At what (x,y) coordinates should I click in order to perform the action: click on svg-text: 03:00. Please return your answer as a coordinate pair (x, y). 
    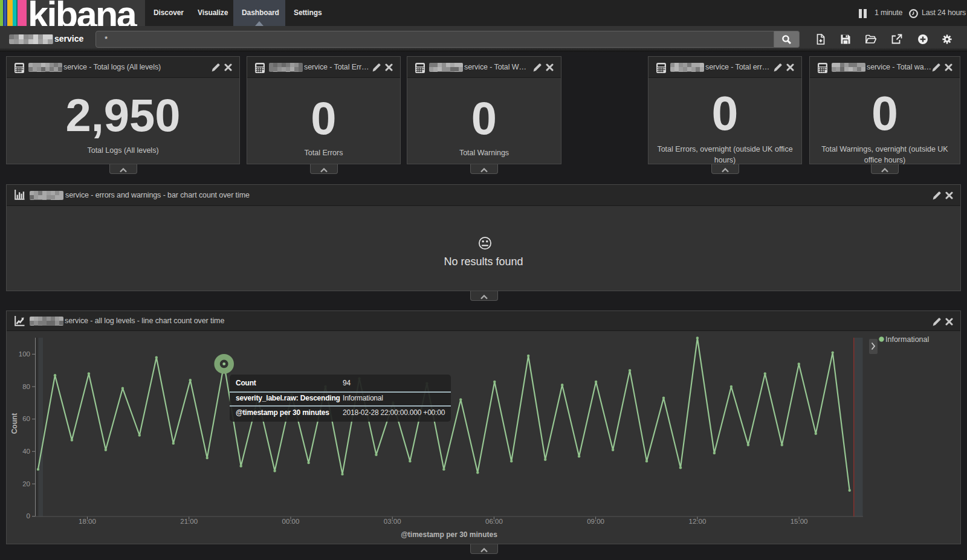
    Looking at the image, I should click on (393, 521).